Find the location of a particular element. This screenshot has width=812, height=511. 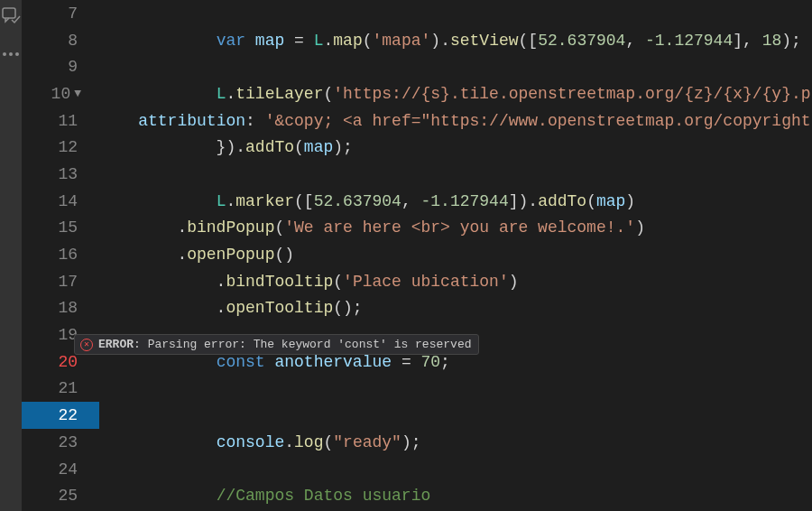

gutter-row: 8 is located at coordinates (57, 41).